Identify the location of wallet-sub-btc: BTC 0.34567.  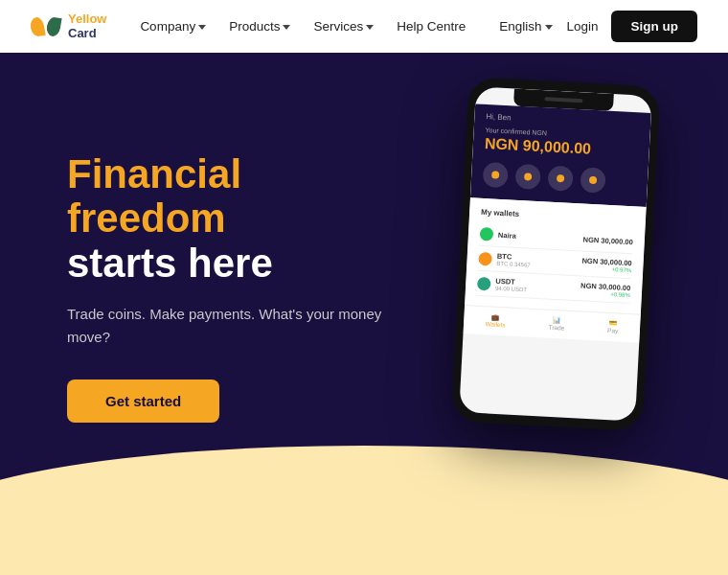
(513, 264).